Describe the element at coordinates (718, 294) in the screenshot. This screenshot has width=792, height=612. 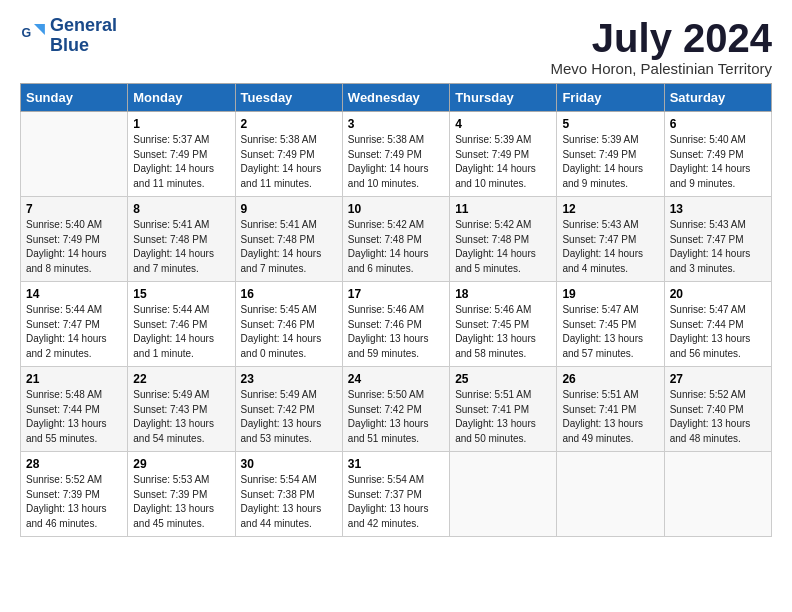
I see `day-number: 20` at that location.